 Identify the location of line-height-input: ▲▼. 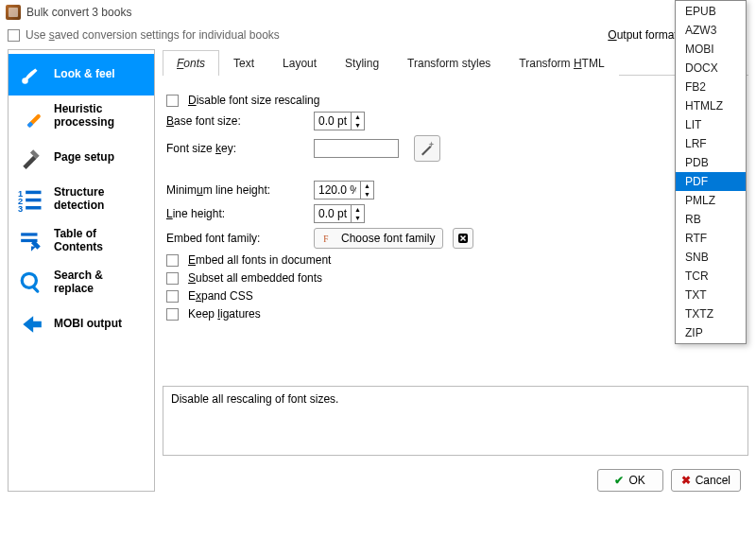
(339, 214).